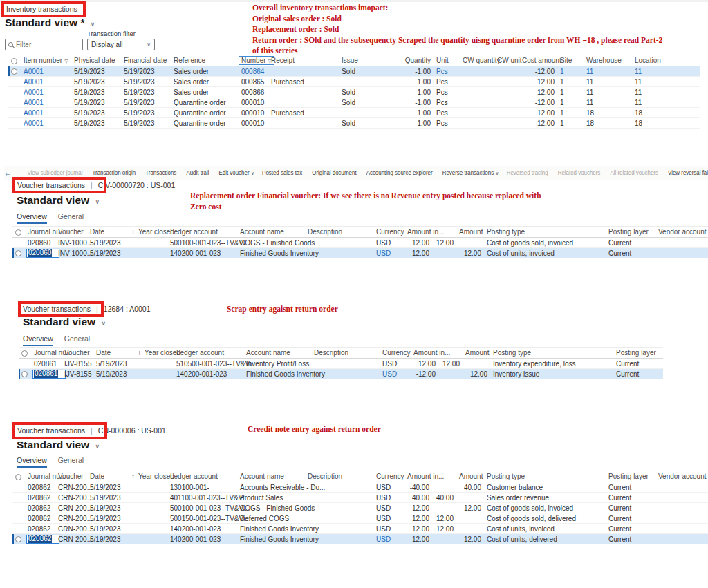 The image size is (708, 588). What do you see at coordinates (96, 61) in the screenshot?
I see `col-header-physical-date: Physical date` at bounding box center [96, 61].